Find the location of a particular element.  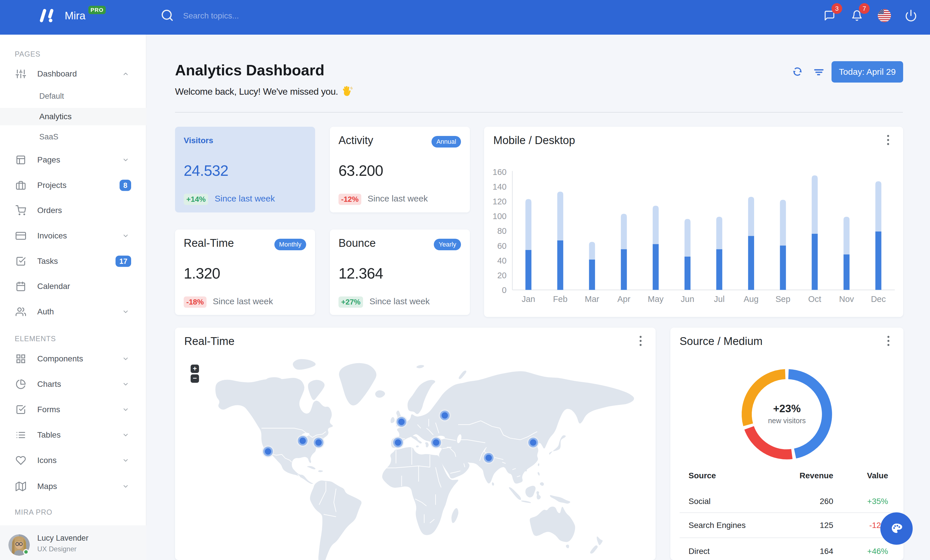

svg-text: 140 is located at coordinates (500, 187).